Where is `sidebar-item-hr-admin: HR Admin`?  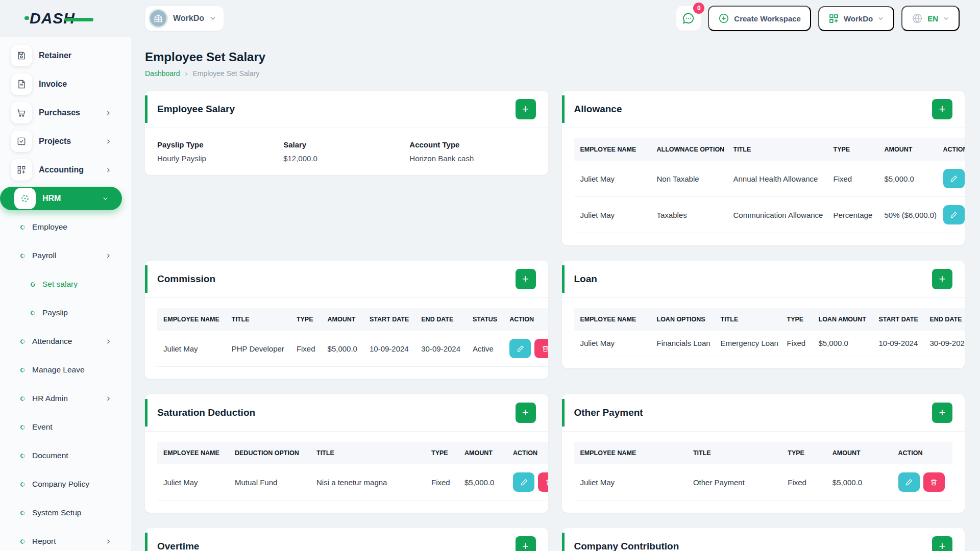 sidebar-item-hr-admin: HR Admin is located at coordinates (62, 398).